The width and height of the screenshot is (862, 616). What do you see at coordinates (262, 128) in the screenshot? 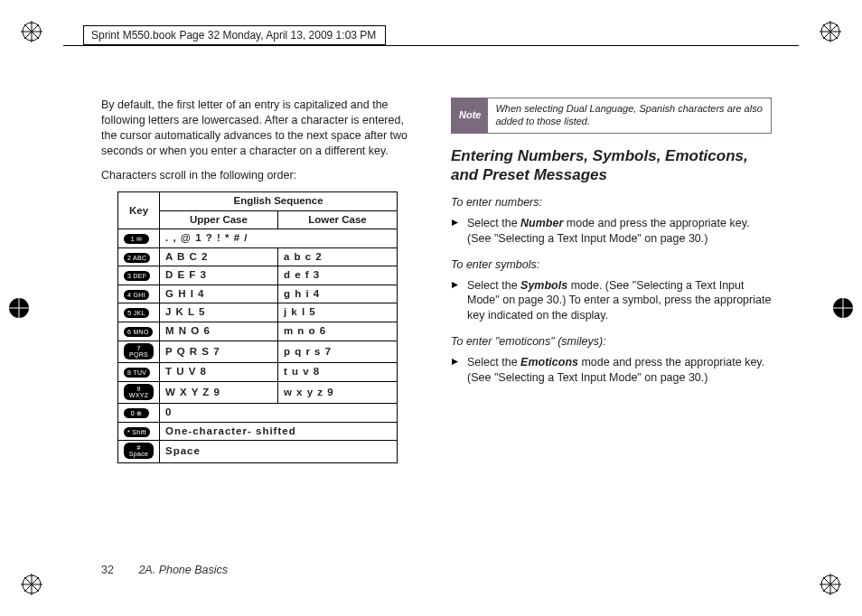
I see `paragraph: By default, the first letter of an entry…` at bounding box center [262, 128].